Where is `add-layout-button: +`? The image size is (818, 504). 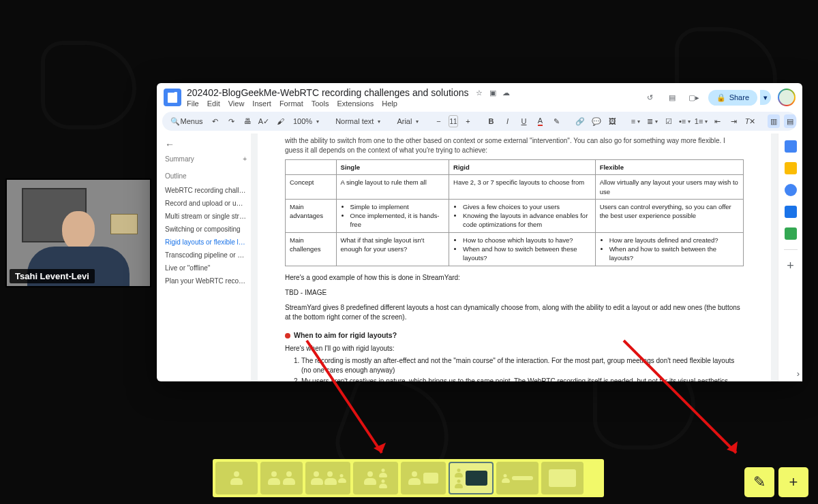 add-layout-button: + is located at coordinates (793, 482).